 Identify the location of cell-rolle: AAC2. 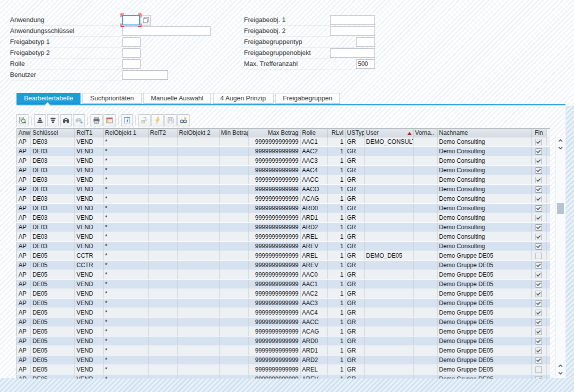
(314, 294).